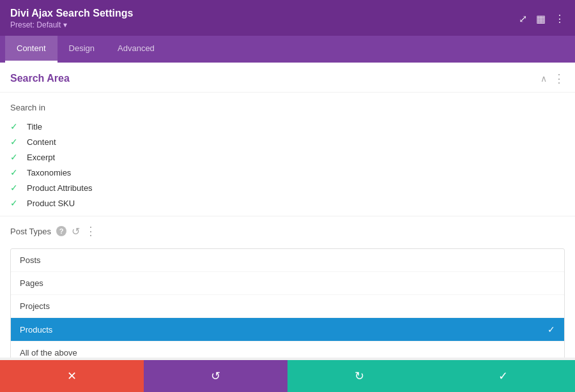 This screenshot has width=575, height=392. What do you see at coordinates (560, 19) in the screenshot?
I see `more-options-icon: ⋮` at bounding box center [560, 19].